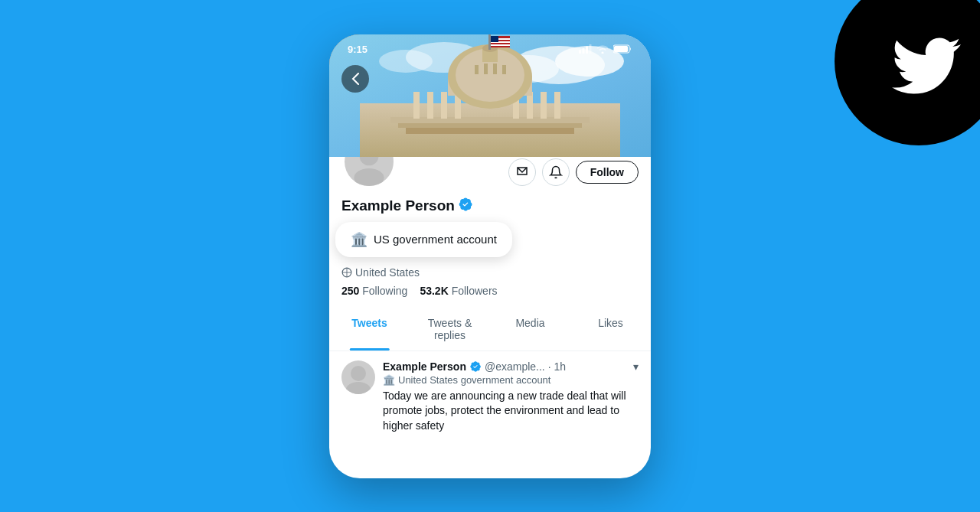 The image size is (980, 512). What do you see at coordinates (511, 367) in the screenshot?
I see `tweet-header: Example Person @example... · 1h ▾` at bounding box center [511, 367].